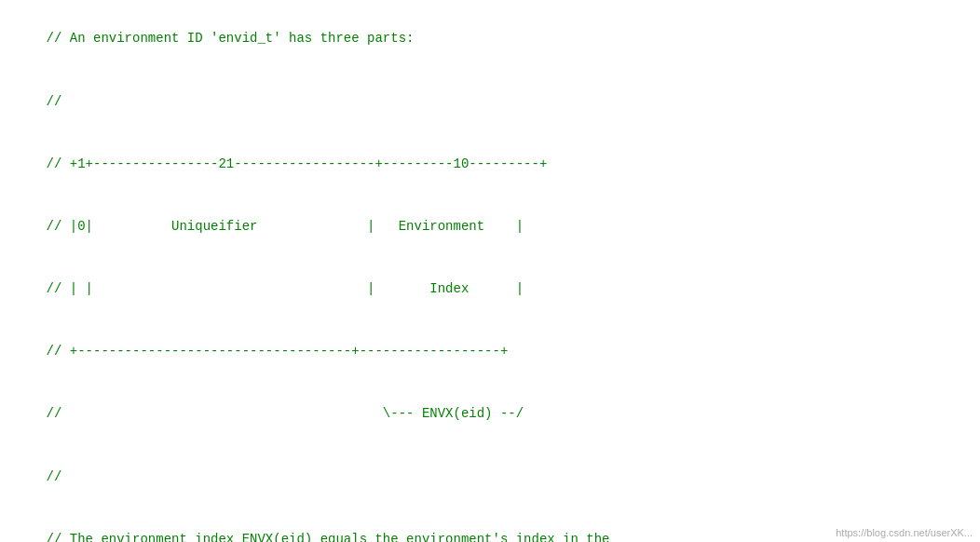 The image size is (980, 542). What do you see at coordinates (285, 413) in the screenshot?
I see `code-line-7: // \--- ENVX(eid) --/` at bounding box center [285, 413].